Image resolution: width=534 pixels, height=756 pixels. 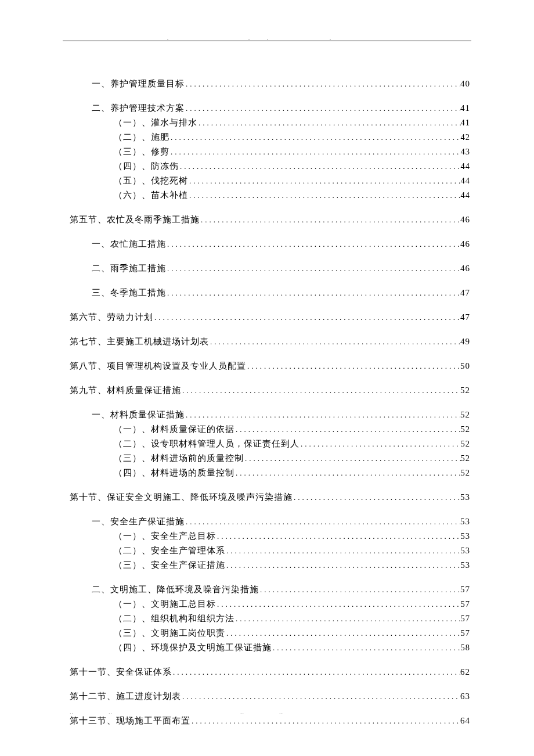 What do you see at coordinates (138, 108) in the screenshot?
I see `toc-label: 二、养护管理技术方案` at bounding box center [138, 108].